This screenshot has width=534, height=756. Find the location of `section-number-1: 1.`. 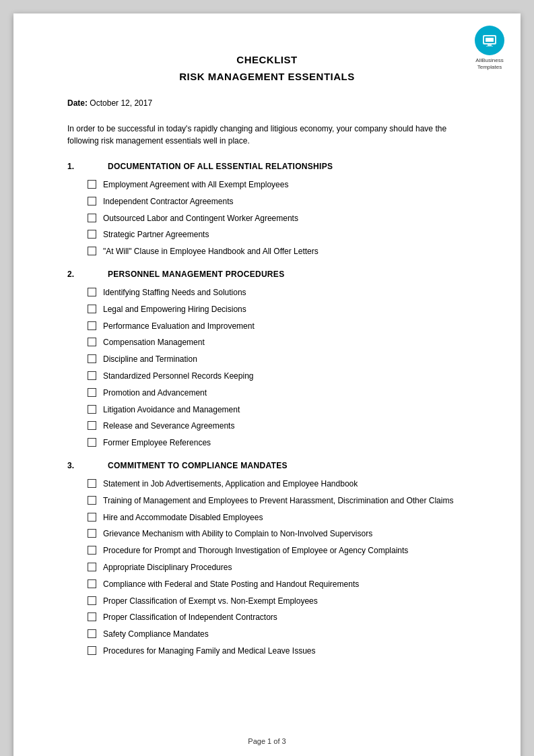

section-number-1: 1. is located at coordinates (88, 166).